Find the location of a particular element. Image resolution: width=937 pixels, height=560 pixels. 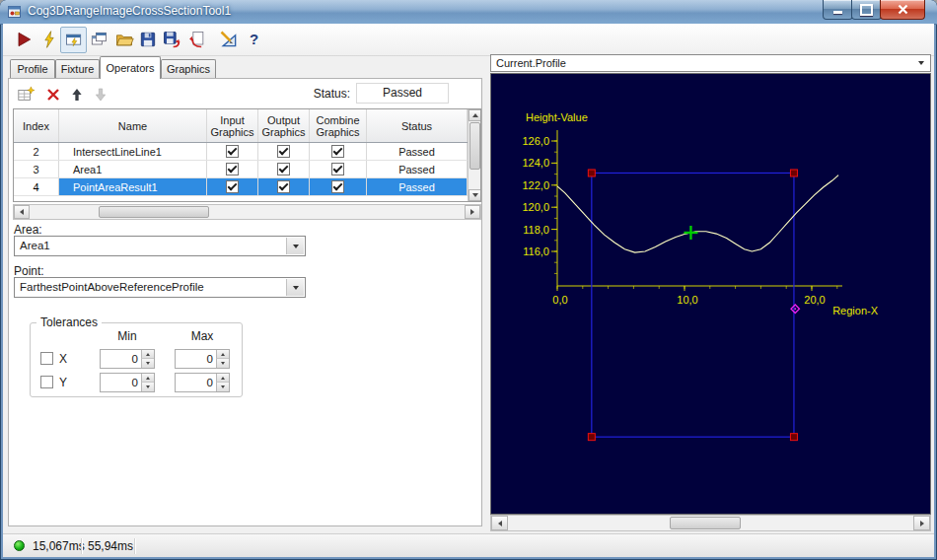

move-up-button is located at coordinates (77, 95).